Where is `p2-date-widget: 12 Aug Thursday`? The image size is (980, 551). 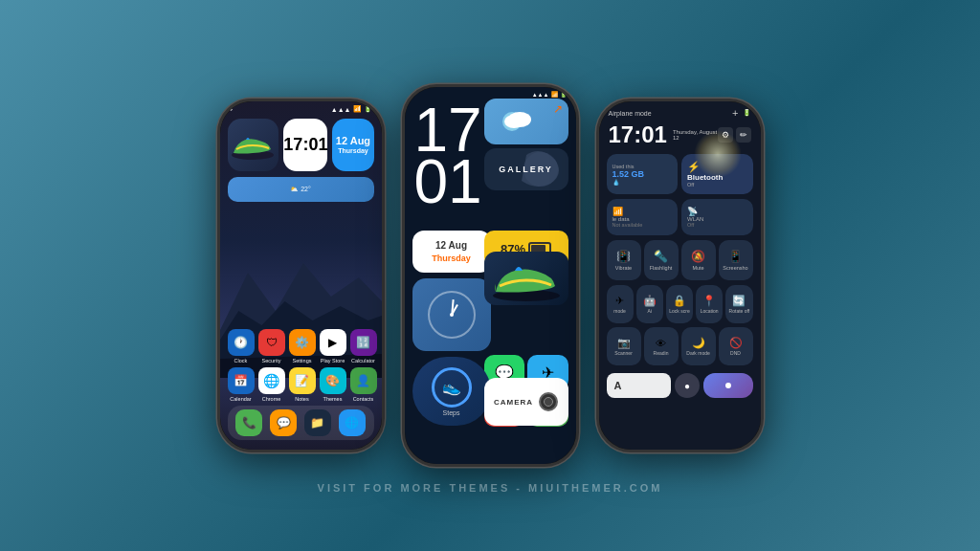 p2-date-widget: 12 Aug Thursday is located at coordinates (452, 252).